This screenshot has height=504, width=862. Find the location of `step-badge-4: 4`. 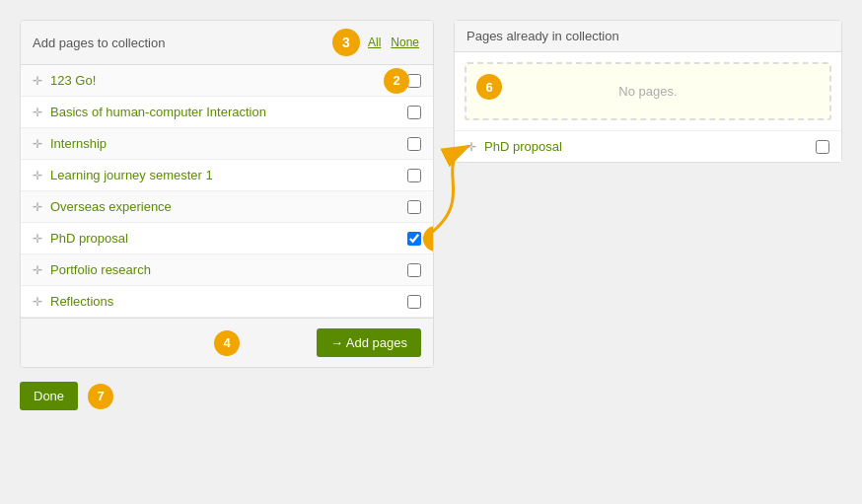

step-badge-4: 4 is located at coordinates (227, 343).